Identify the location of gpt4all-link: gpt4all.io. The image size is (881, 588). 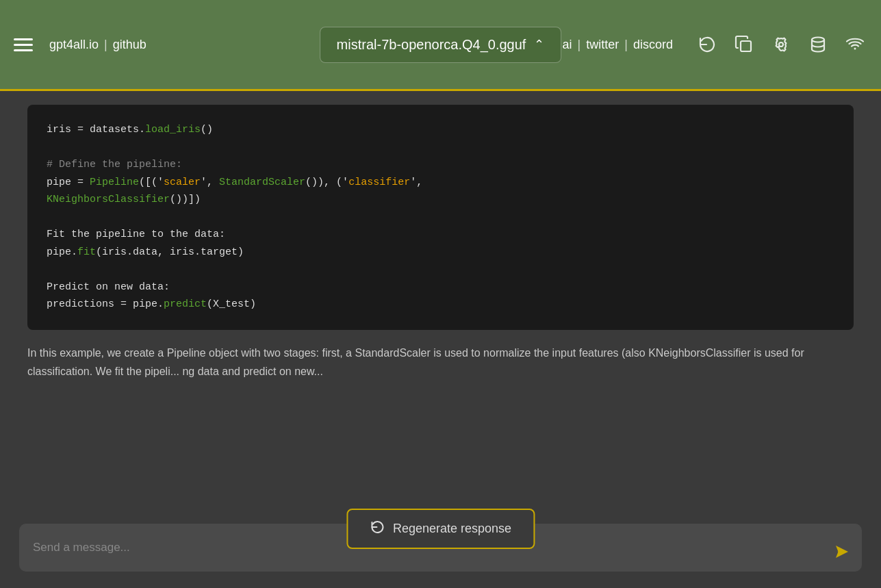
(74, 45).